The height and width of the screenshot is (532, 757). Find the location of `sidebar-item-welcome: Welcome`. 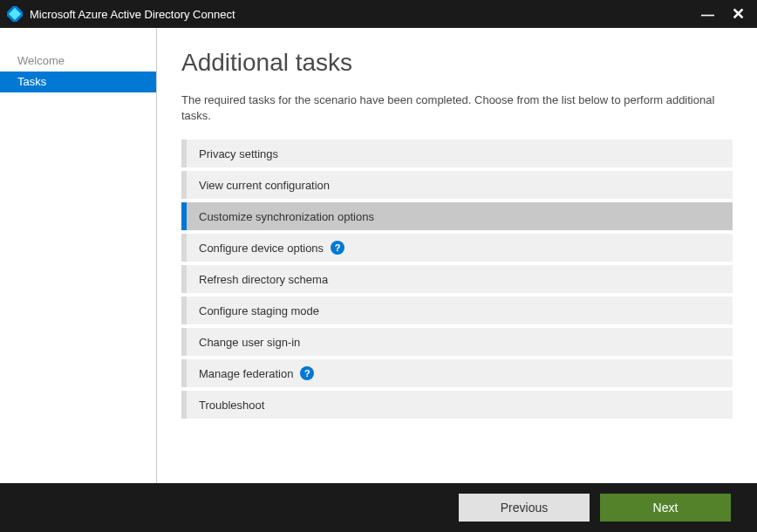

sidebar-item-welcome: Welcome is located at coordinates (78, 61).